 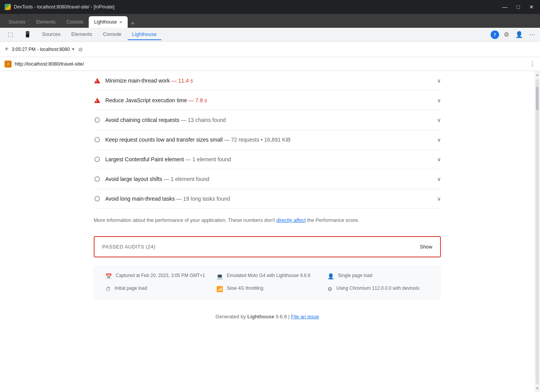 What do you see at coordinates (537, 231) in the screenshot?
I see `scrollbar: ▲ ▼` at bounding box center [537, 231].